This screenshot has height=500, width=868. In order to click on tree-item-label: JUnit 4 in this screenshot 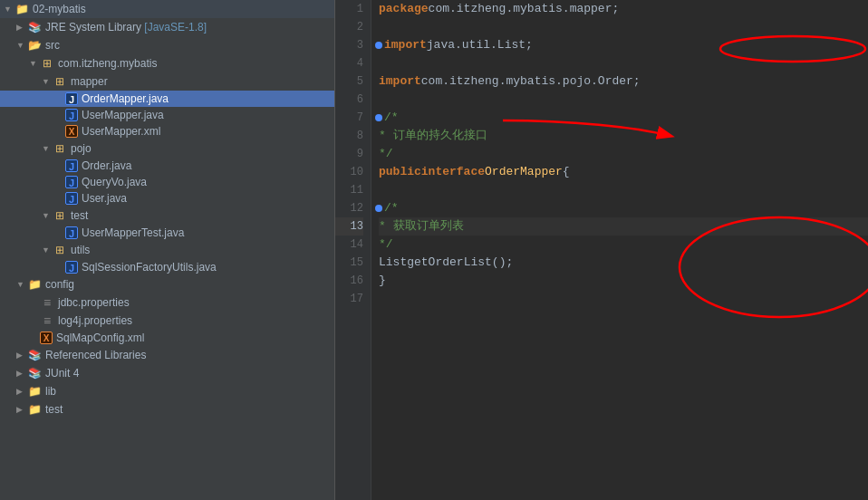, I will do `click(62, 373)`.